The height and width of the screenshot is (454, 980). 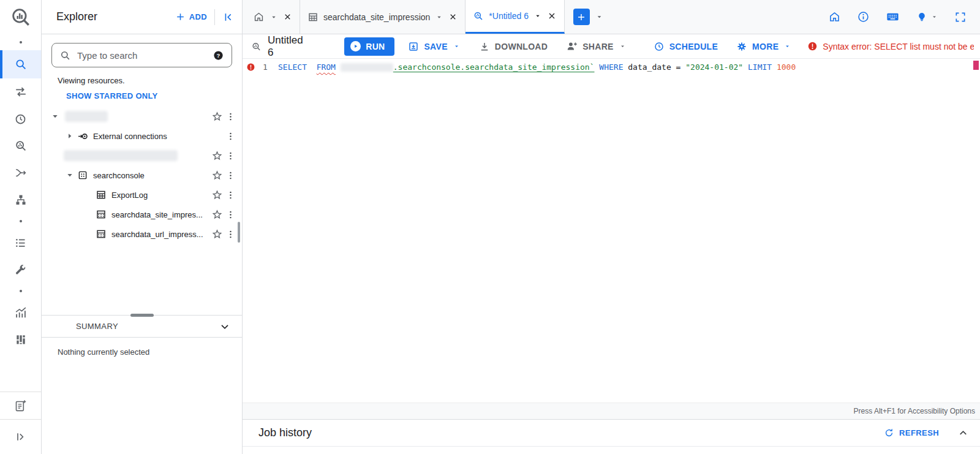 I want to click on rail-item-notebook, so click(x=21, y=406).